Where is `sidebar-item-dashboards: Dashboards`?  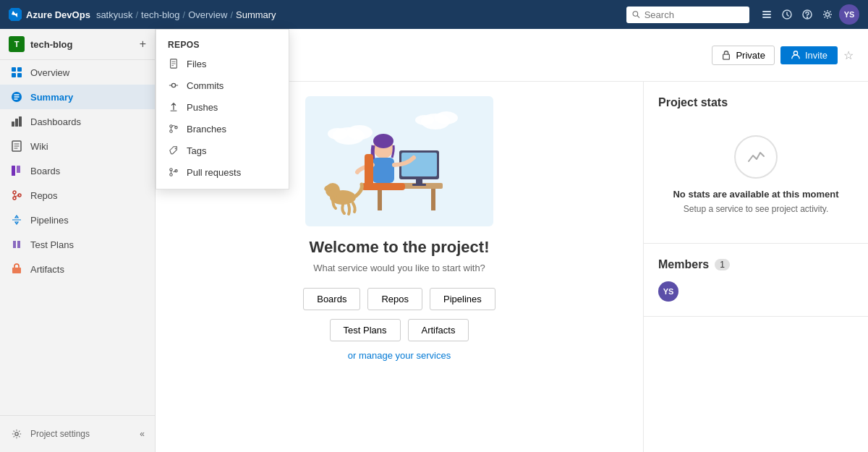 sidebar-item-dashboards: Dashboards is located at coordinates (77, 121).